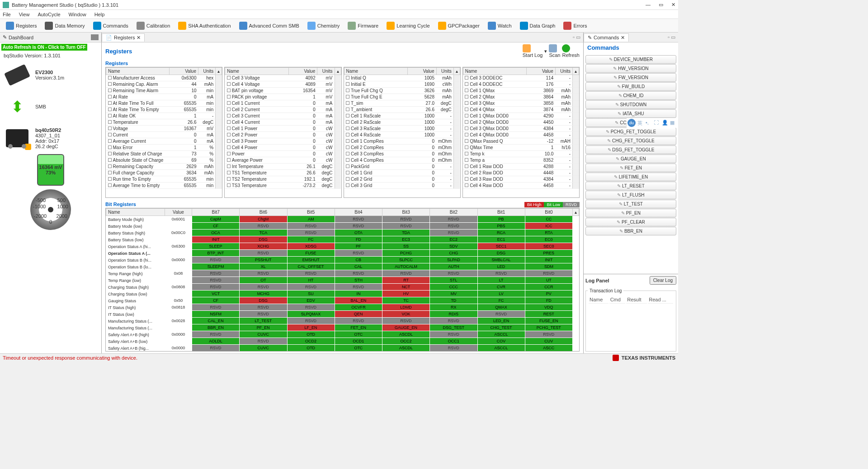 This screenshot has height=469, width=868. Describe the element at coordinates (599, 300) in the screenshot. I see `log-col-name: Name` at that location.